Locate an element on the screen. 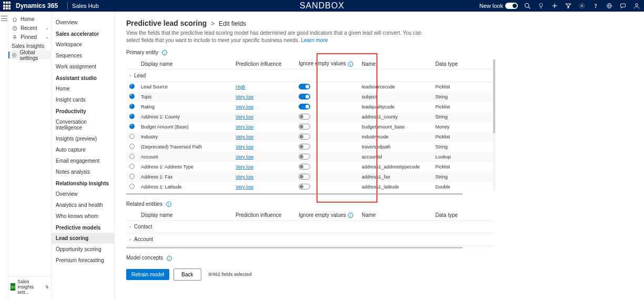  app-name: Sales Hub is located at coordinates (85, 6).